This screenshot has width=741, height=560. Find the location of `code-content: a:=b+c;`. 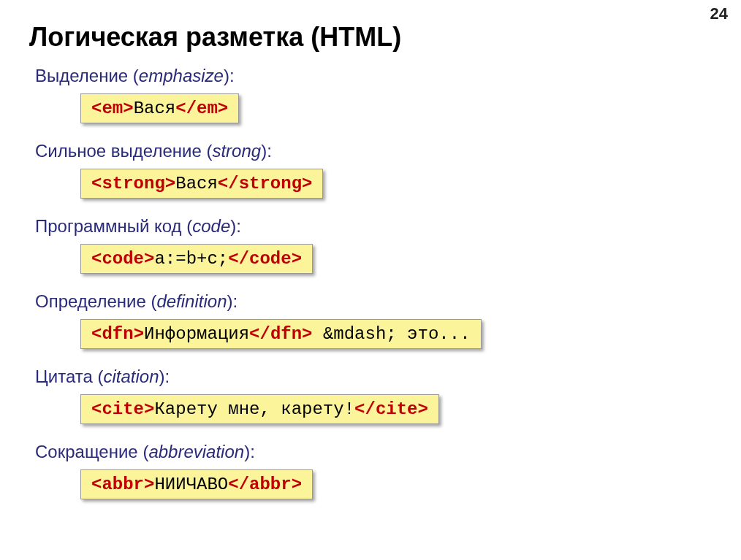

code-content: a:=b+c; is located at coordinates (191, 258).